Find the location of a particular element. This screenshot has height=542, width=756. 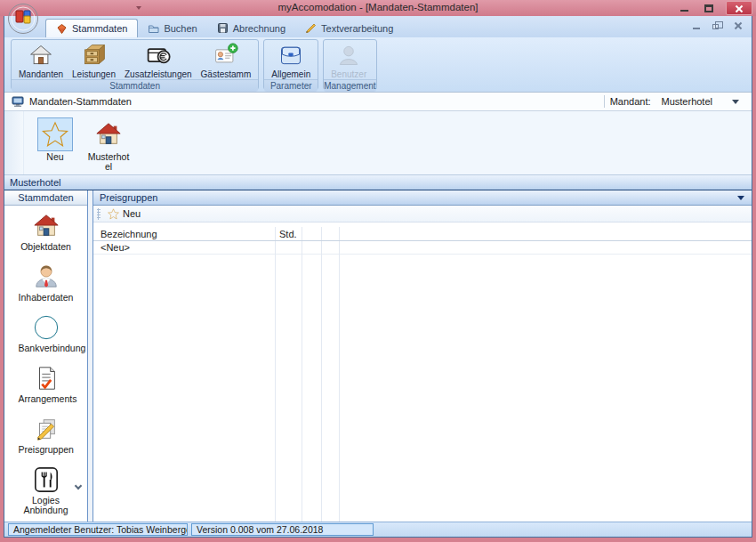

ribbon-group-label: Stammdaten is located at coordinates (135, 85).